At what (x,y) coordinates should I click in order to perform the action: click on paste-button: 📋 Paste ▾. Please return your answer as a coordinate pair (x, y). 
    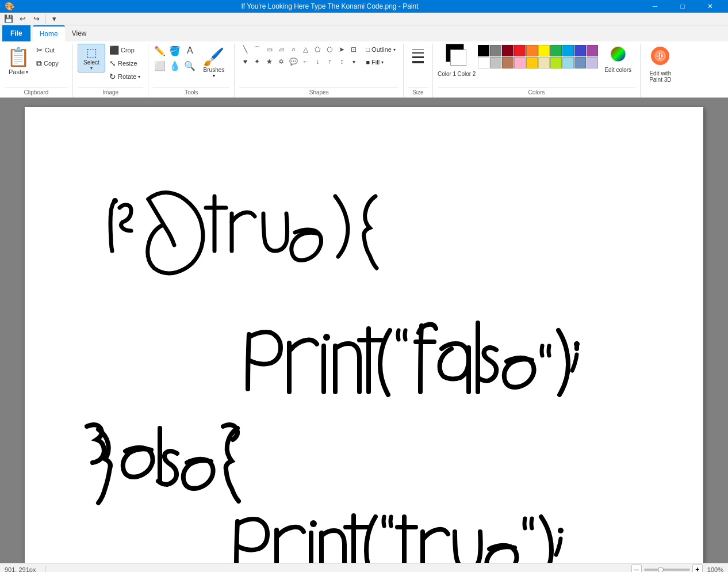
    Looking at the image, I should click on (18, 60).